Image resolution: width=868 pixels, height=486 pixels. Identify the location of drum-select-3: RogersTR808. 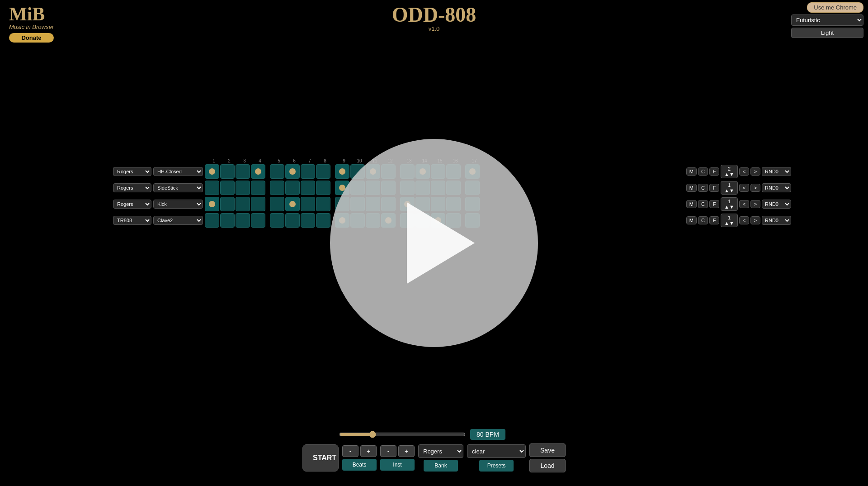
(132, 220).